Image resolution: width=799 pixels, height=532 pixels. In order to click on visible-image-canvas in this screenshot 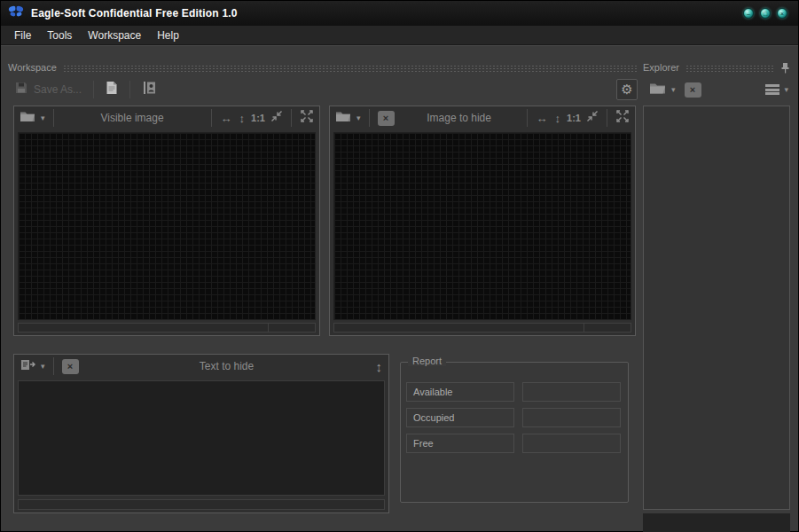, I will do `click(167, 226)`.